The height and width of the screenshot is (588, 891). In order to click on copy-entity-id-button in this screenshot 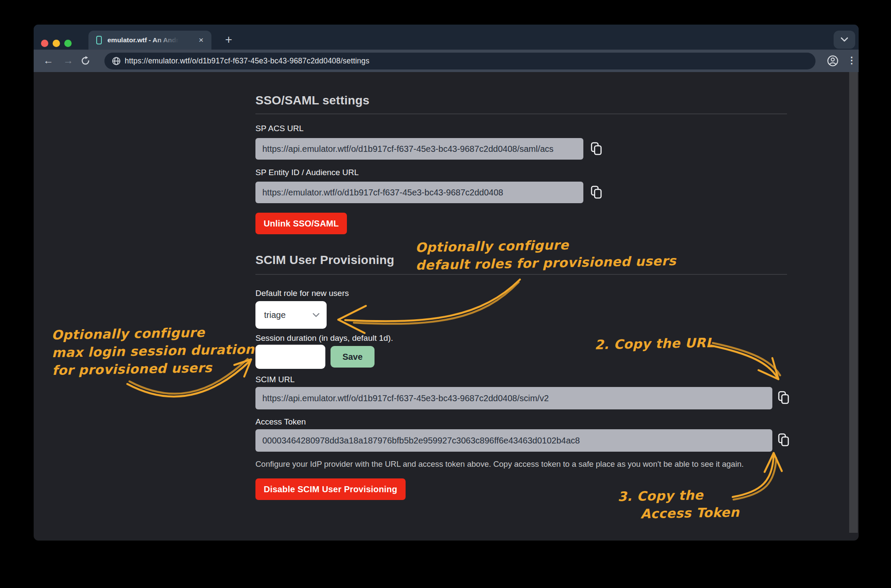, I will do `click(597, 193)`.